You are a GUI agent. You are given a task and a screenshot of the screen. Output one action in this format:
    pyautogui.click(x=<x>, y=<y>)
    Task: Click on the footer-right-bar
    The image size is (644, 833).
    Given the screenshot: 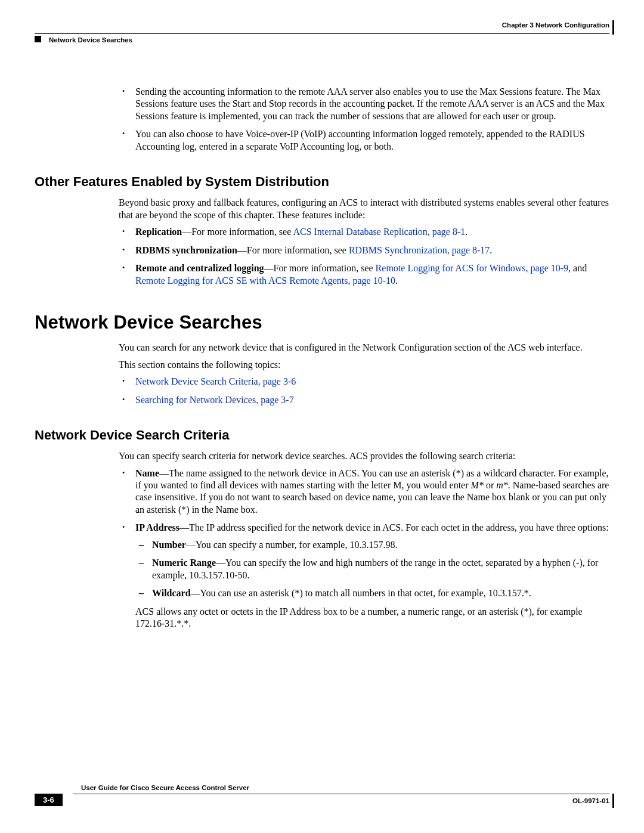 What is the action you would take?
    pyautogui.click(x=613, y=801)
    